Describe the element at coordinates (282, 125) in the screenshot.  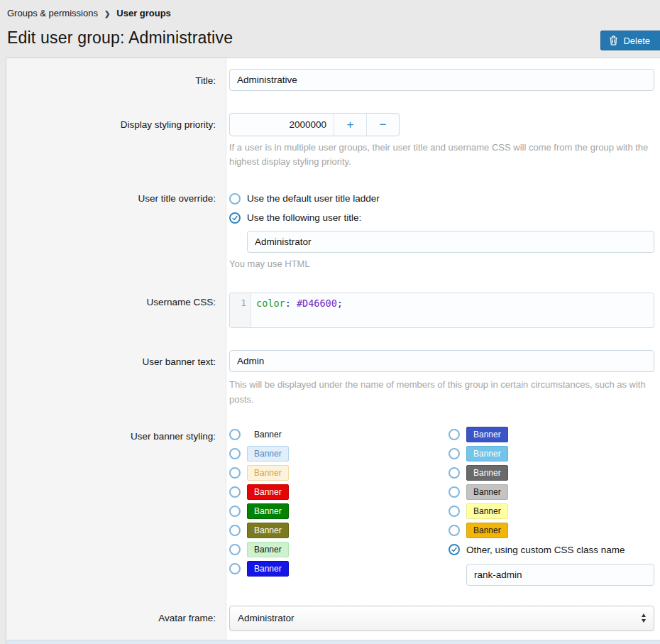
I see `priority-input` at that location.